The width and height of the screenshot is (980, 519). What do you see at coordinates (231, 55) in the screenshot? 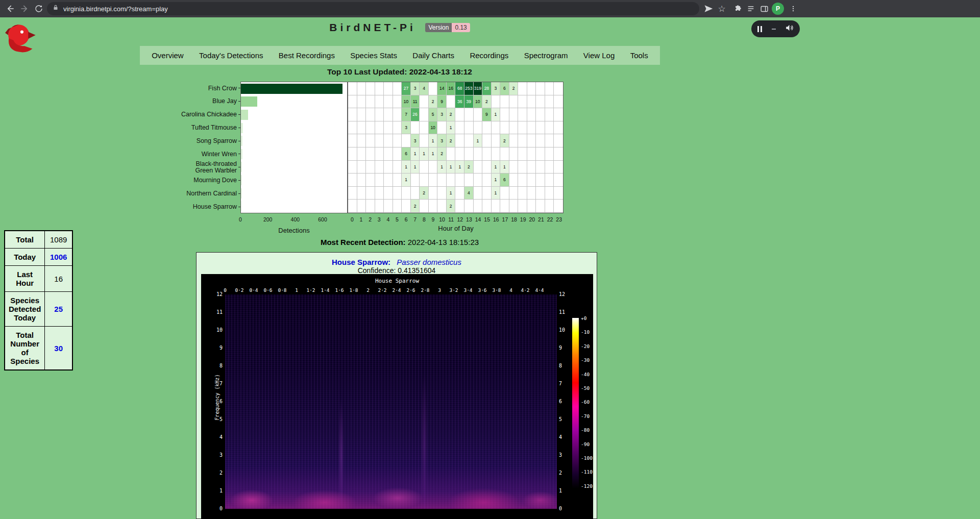
I see `nav-item-today-s-detections: Today's Detections` at bounding box center [231, 55].